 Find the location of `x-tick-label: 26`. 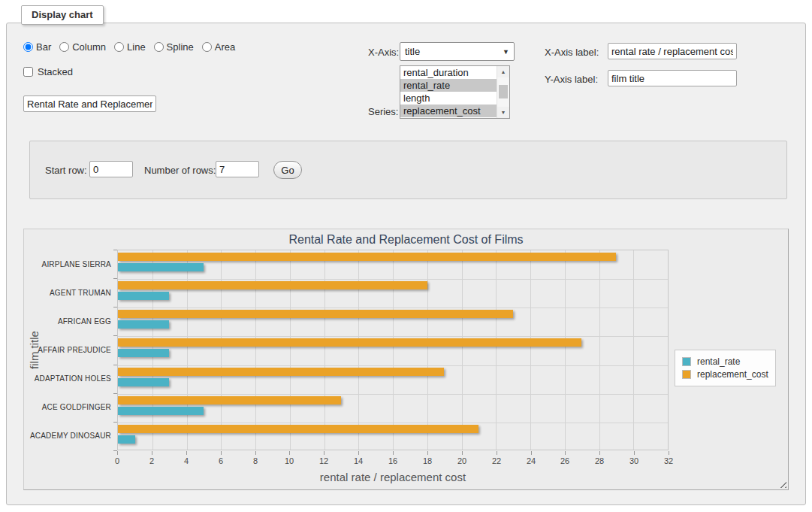

x-tick-label: 26 is located at coordinates (565, 461).